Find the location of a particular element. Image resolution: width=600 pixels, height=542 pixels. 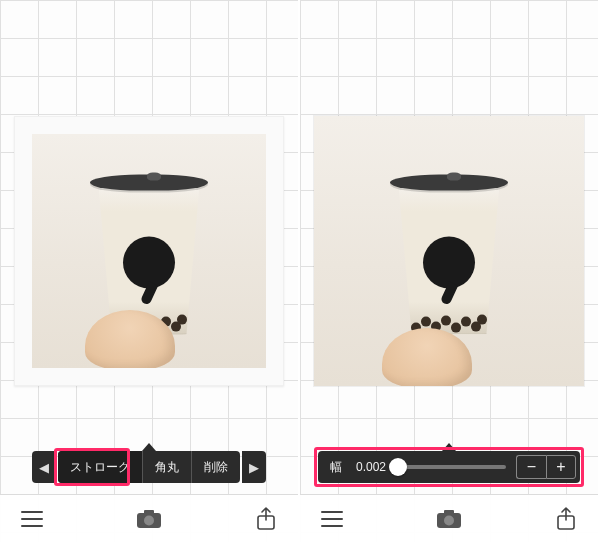

stepper: − + is located at coordinates (546, 467).